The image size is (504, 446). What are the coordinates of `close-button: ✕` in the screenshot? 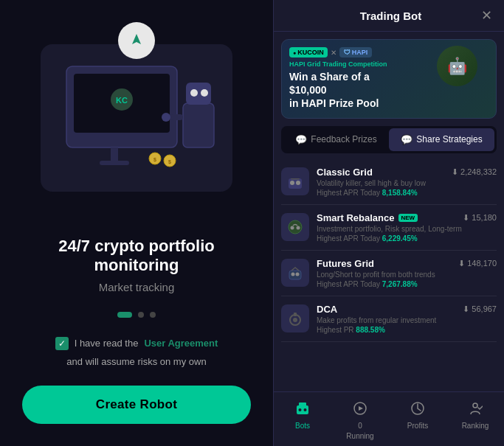 It's located at (487, 15).